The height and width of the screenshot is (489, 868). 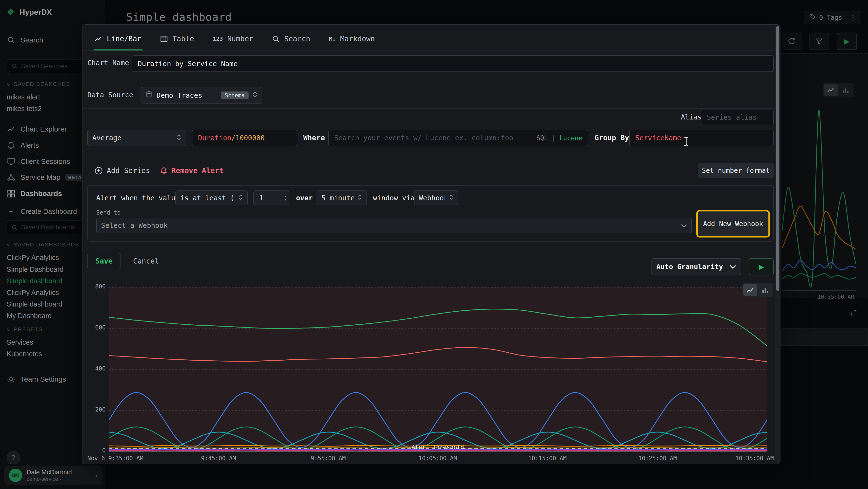 What do you see at coordinates (352, 39) in the screenshot?
I see `tab-markdown: M↓ Markdown` at bounding box center [352, 39].